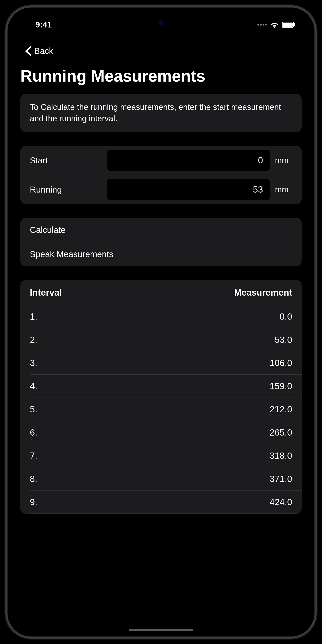  What do you see at coordinates (281, 456) in the screenshot?
I see `measurement-cell: 318.0` at bounding box center [281, 456].